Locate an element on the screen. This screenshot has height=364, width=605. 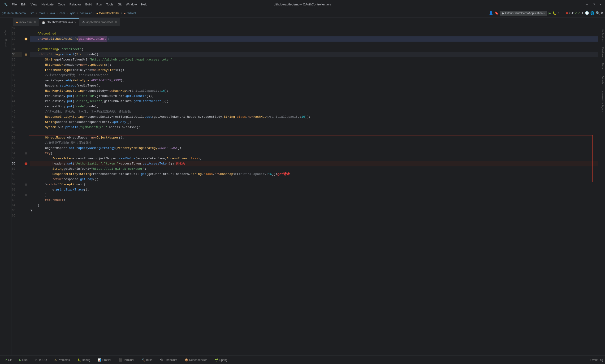
menu-bar: 🔧 File Edit View Navigate Code Refactor … is located at coordinates (76, 4).